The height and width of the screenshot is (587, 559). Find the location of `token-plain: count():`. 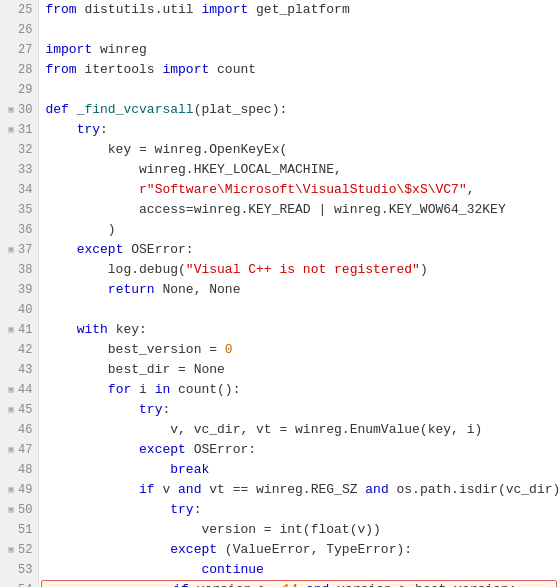

token-plain: count(): is located at coordinates (205, 390).